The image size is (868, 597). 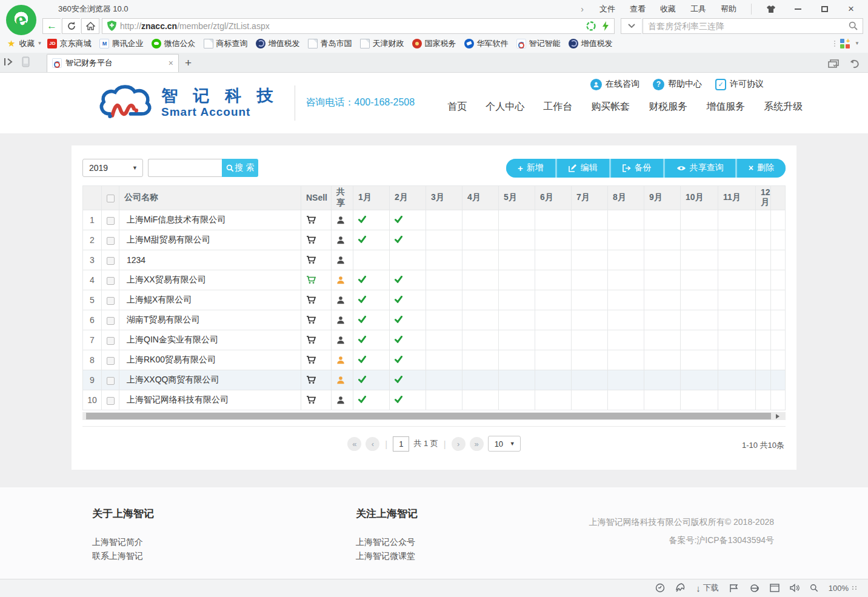 I want to click on table-row: 4上海XX贸易有限公司, so click(x=434, y=280).